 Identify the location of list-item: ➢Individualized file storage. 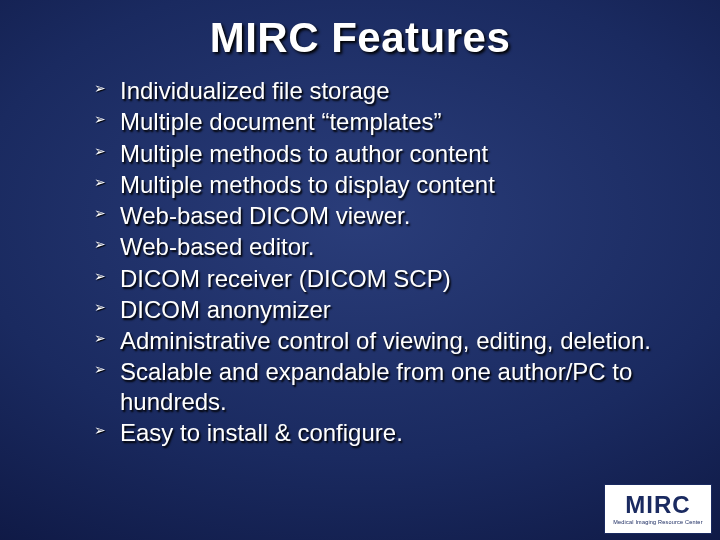
(382, 90).